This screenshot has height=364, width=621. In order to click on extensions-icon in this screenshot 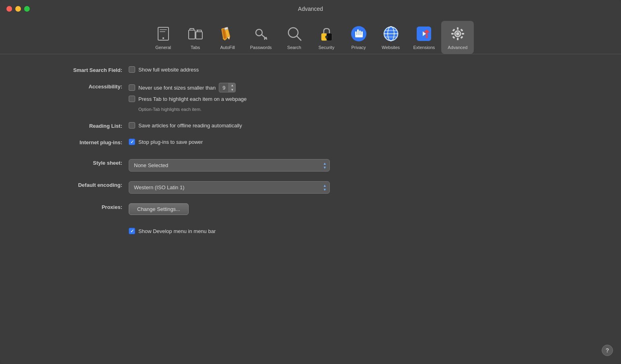, I will do `click(424, 34)`.